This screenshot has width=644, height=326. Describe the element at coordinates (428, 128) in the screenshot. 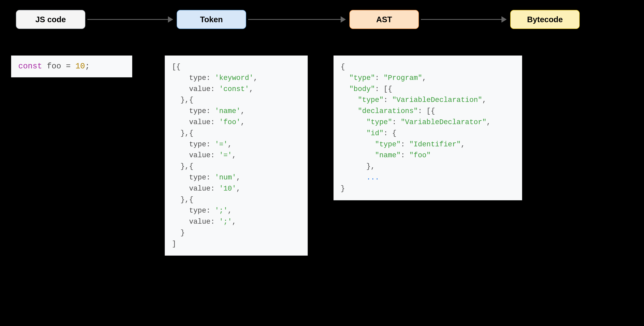

I see `ast-panel: { "type": "Program", "body": [{ "type": …` at that location.